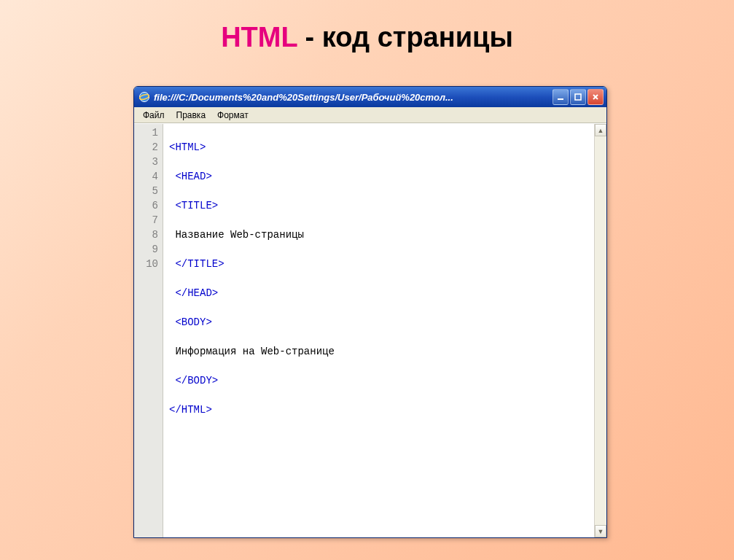 The width and height of the screenshot is (734, 560). What do you see at coordinates (239, 235) in the screenshot?
I see `code-token: Название Web-страницы` at bounding box center [239, 235].